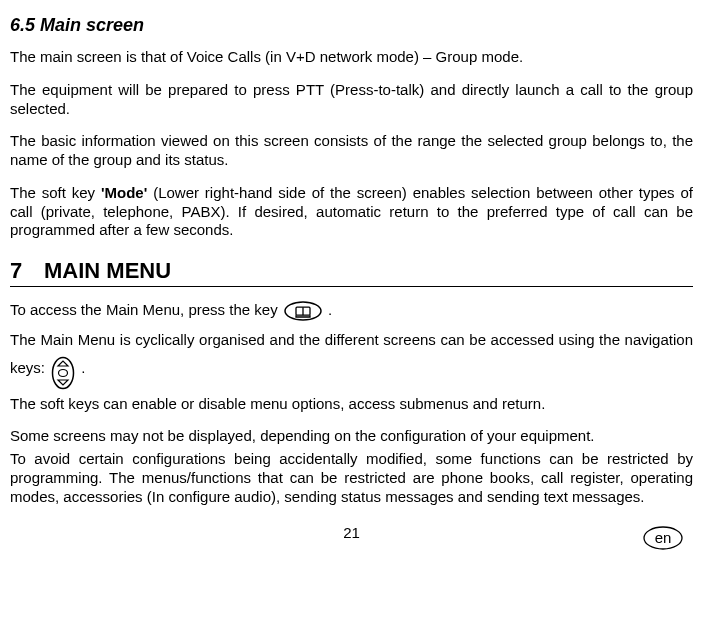  I want to click on p2-part-b: ., so click(83, 368).